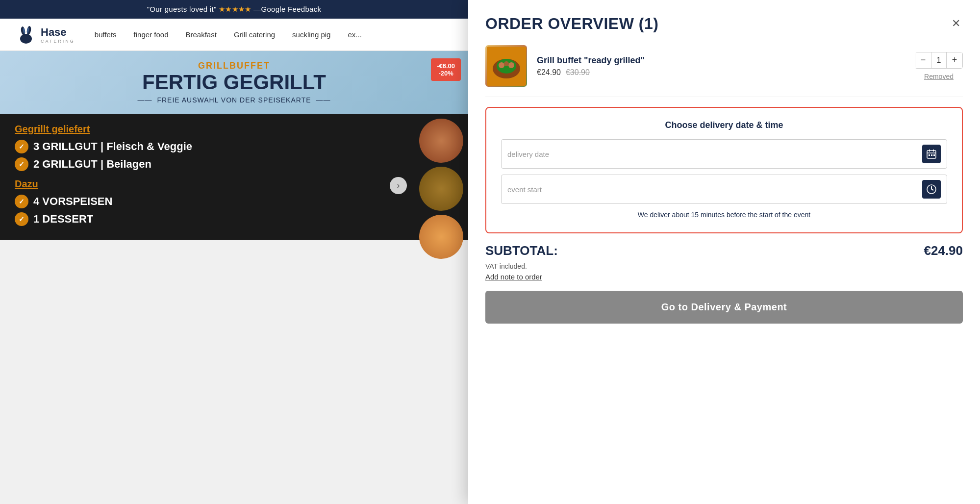 The height and width of the screenshot is (504, 980). Describe the element at coordinates (956, 24) in the screenshot. I see `modal-close-button: ✕` at that location.